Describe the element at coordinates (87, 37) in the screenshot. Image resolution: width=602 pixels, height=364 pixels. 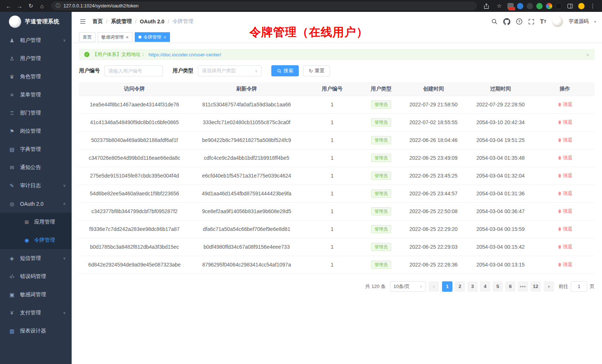
I see `tab-0: 首页` at that location.